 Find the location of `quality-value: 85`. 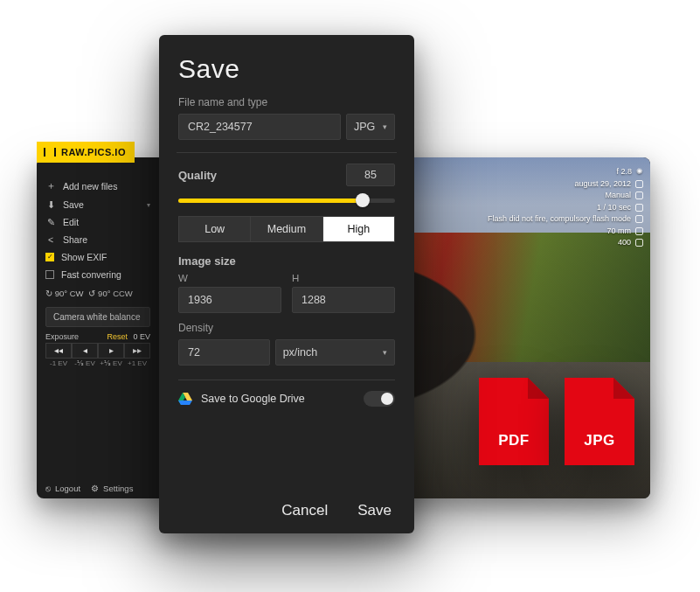

quality-value: 85 is located at coordinates (371, 175).